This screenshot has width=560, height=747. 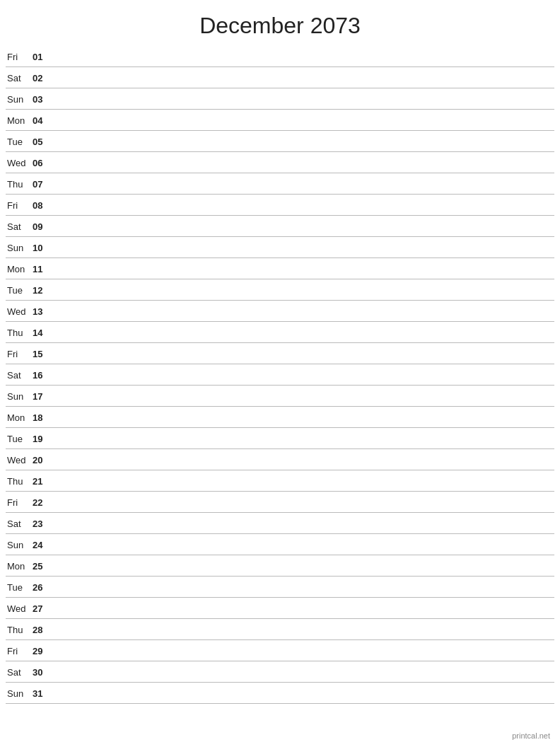 What do you see at coordinates (280, 332) in the screenshot?
I see `day-row: Thu14` at bounding box center [280, 332].